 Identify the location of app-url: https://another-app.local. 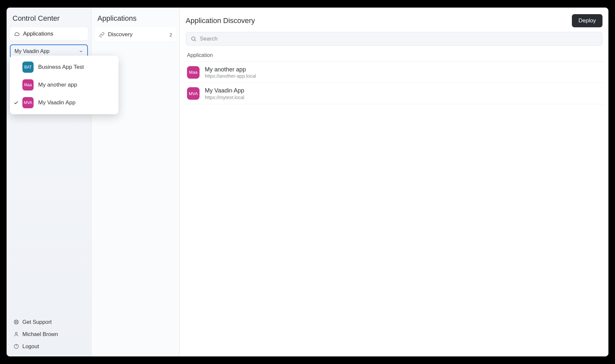
(230, 76).